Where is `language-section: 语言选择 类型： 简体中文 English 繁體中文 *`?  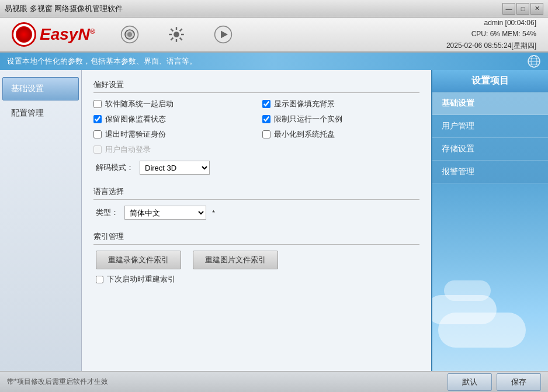
language-section: 语言选择 类型： 简体中文 English 繁體中文 * is located at coordinates (256, 203).